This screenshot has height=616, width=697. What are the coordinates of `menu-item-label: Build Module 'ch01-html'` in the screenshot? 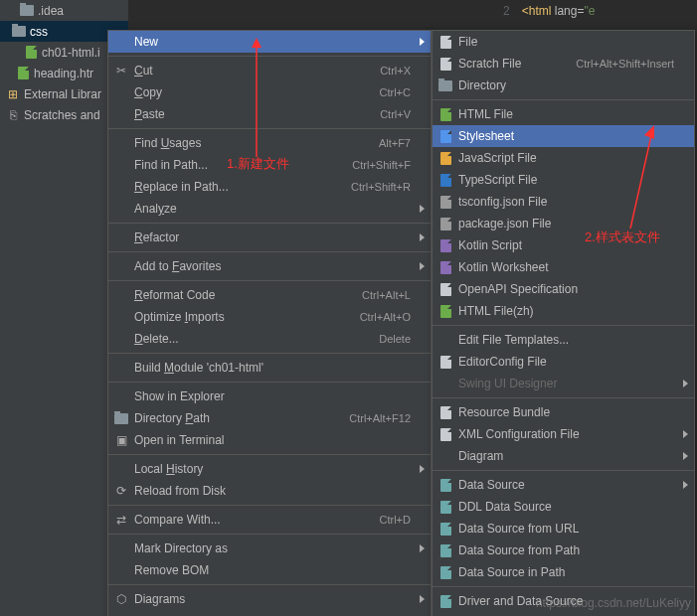 It's located at (199, 368).